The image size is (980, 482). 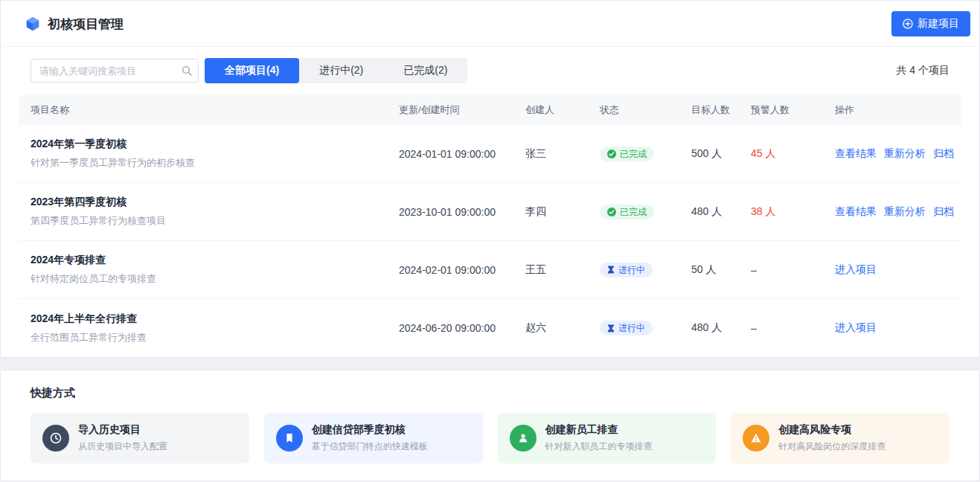 I want to click on tab-in-progress: 进行中(2), so click(x=341, y=71).